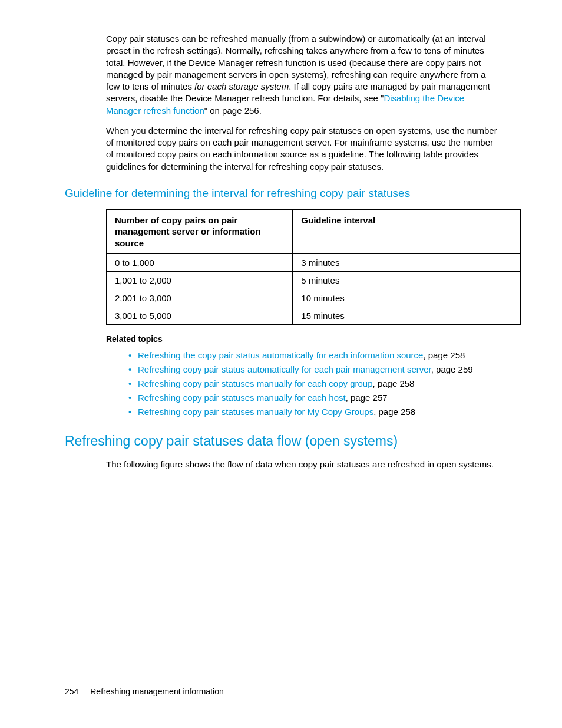 The height and width of the screenshot is (728, 562). I want to click on paragraph-1-italic: for each storage system, so click(242, 86).